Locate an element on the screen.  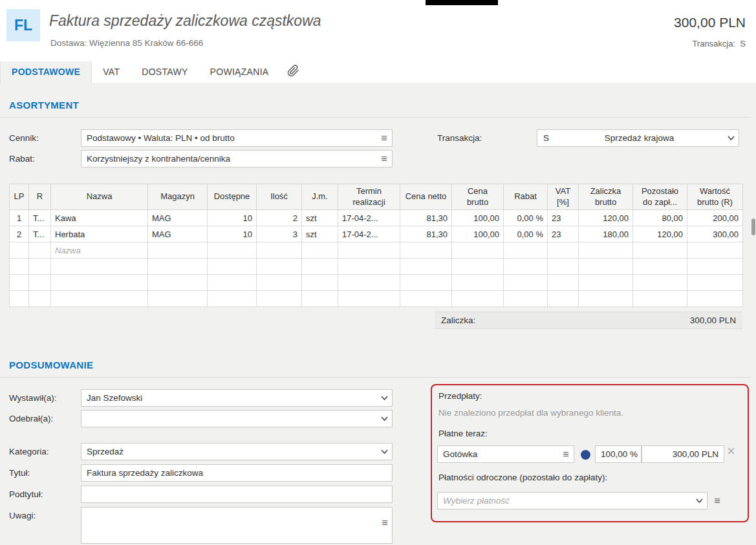
table-cell: Kawa is located at coordinates (100, 219).